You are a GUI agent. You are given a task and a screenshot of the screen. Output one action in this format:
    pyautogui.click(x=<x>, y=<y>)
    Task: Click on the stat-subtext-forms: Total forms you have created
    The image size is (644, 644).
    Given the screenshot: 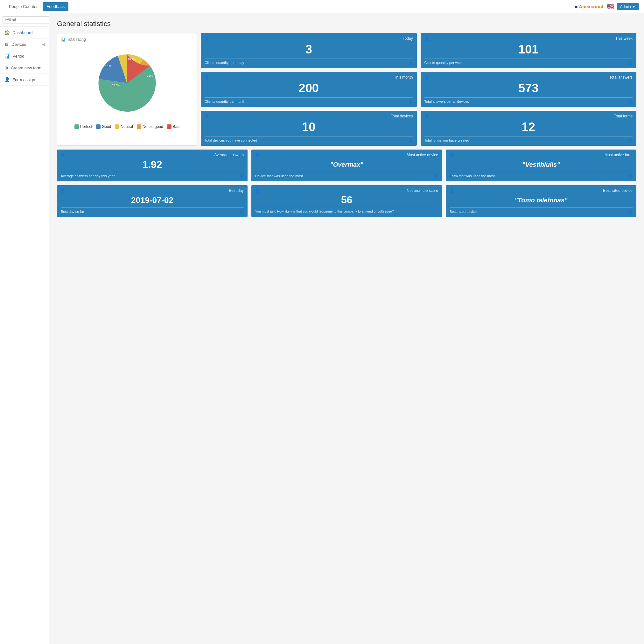 What is the action you would take?
    pyautogui.click(x=447, y=140)
    